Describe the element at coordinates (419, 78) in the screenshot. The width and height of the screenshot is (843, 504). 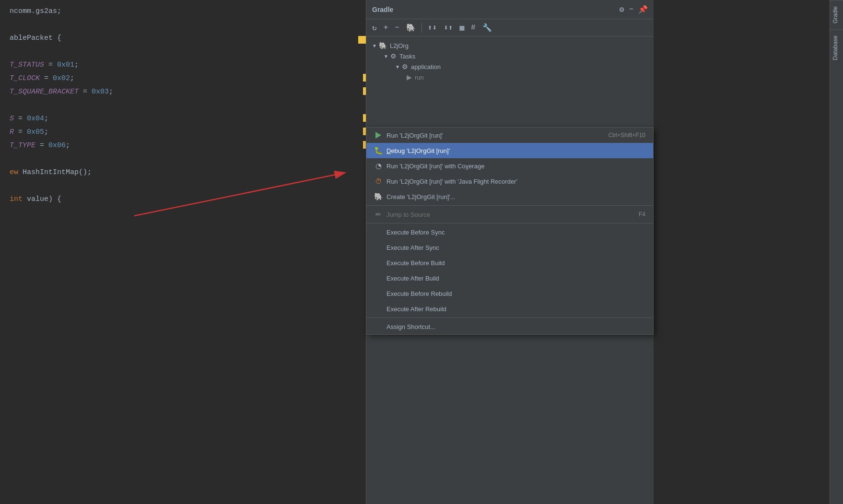
I see `tree-label-run: run` at that location.